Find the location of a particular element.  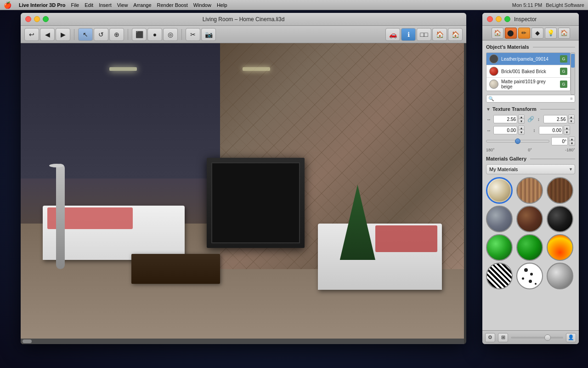

menu-arrange: Arrange is located at coordinates (142, 5).